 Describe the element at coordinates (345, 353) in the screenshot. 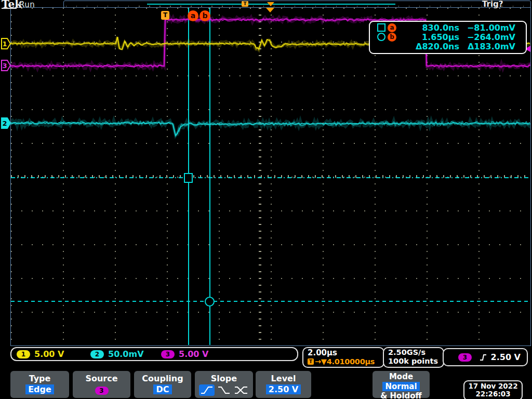

I see `timebase-scale: 2.00µs` at that location.